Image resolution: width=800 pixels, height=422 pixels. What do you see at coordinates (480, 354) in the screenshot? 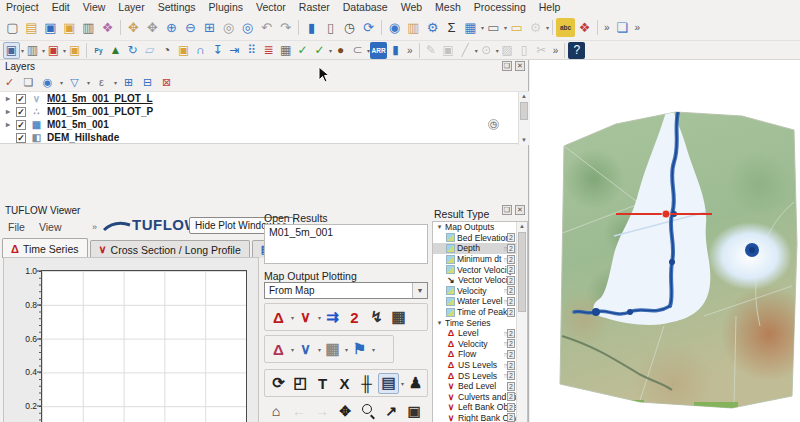
I see `tree-item-row: ΔFlow↑↑2` at bounding box center [480, 354].